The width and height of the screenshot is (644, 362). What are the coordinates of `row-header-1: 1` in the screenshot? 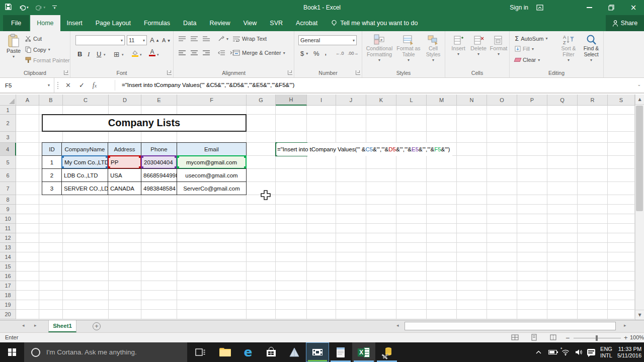 It's located at (8, 110).